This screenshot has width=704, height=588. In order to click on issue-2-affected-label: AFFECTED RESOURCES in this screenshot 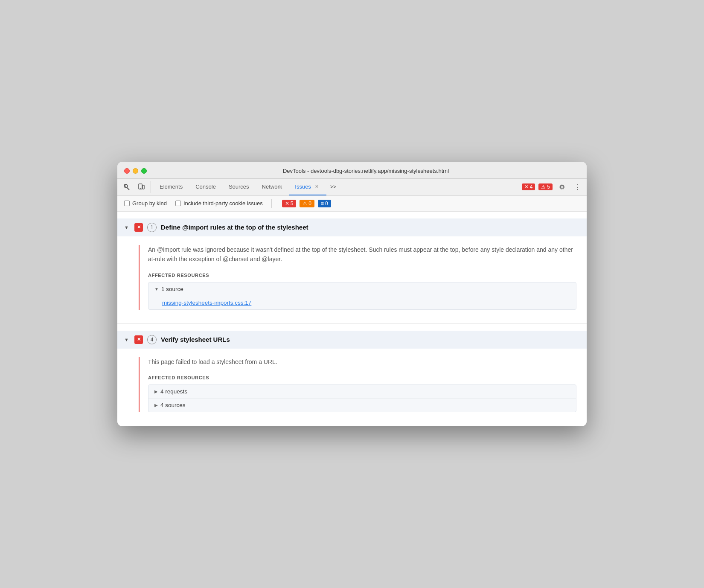, I will do `click(362, 378)`.